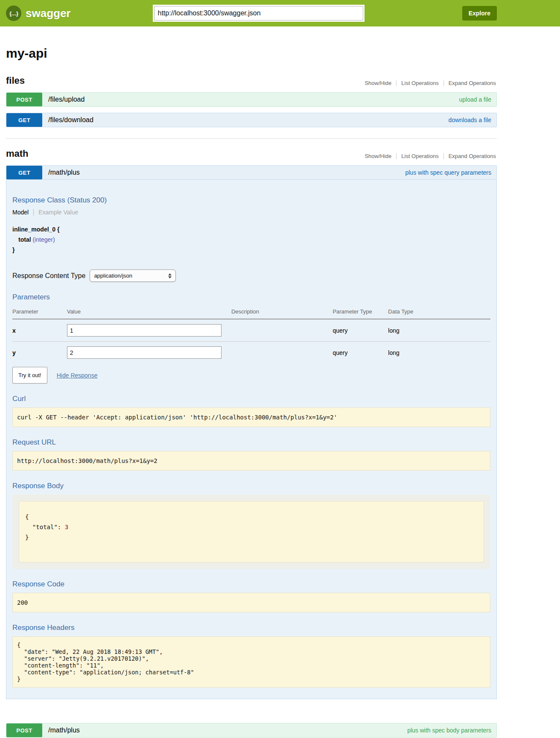  What do you see at coordinates (40, 331) in the screenshot?
I see `parameter-name: x` at bounding box center [40, 331].